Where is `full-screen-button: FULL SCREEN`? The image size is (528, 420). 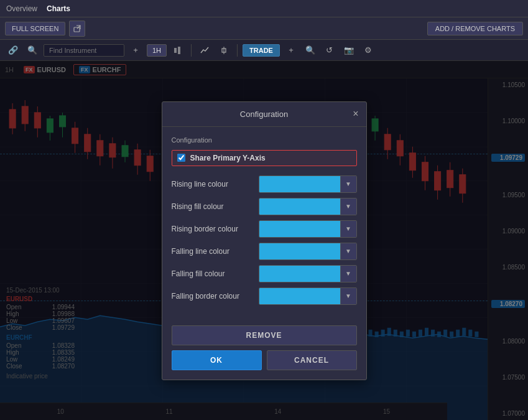
full-screen-button: FULL SCREEN is located at coordinates (35, 29).